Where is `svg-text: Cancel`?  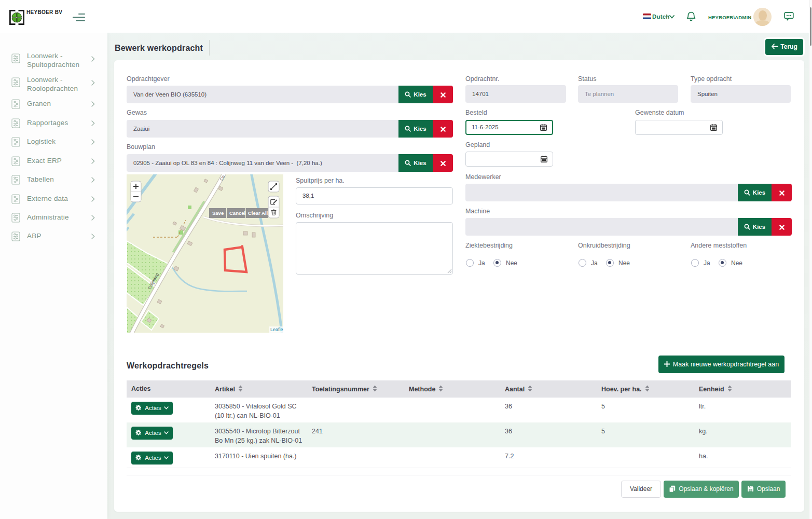
svg-text: Cancel is located at coordinates (238, 213).